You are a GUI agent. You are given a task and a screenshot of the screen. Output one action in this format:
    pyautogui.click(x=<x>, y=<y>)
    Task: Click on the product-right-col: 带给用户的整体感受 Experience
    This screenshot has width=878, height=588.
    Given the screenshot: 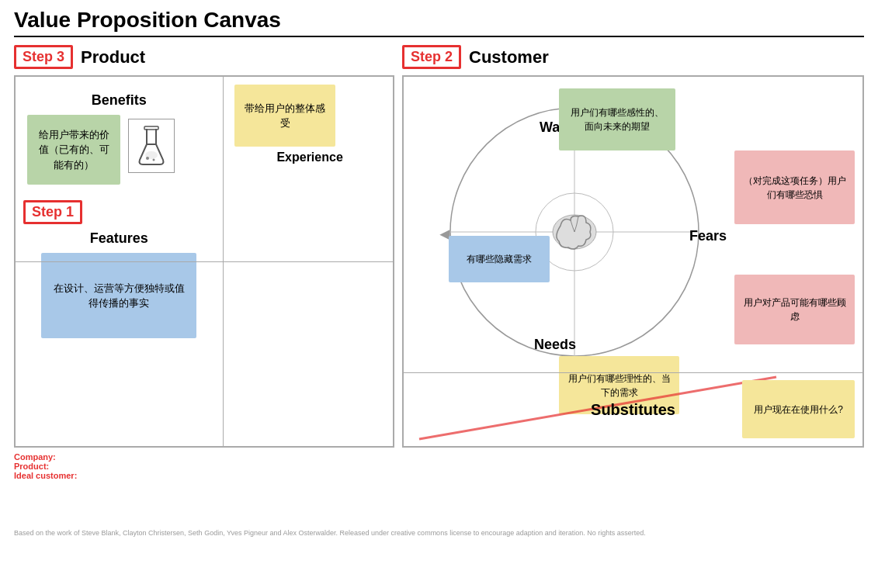 What is the action you would take?
    pyautogui.click(x=310, y=124)
    